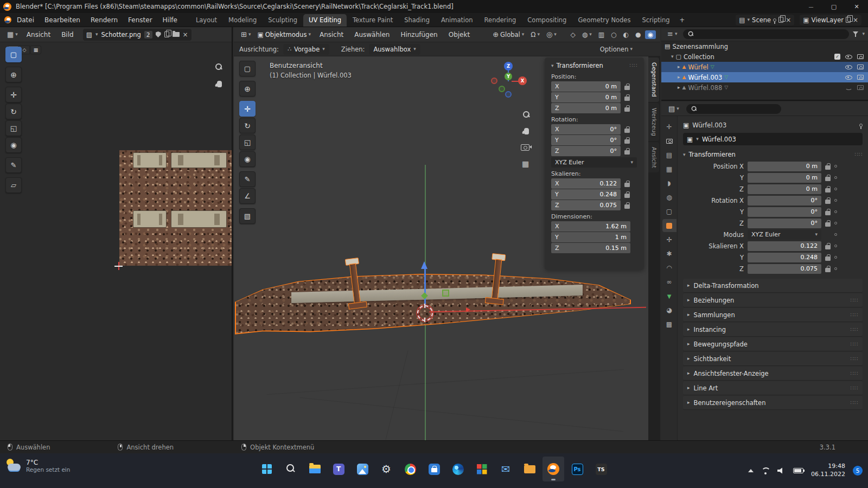 This screenshot has height=488, width=868. I want to click on tab-tool: ✛, so click(669, 127).